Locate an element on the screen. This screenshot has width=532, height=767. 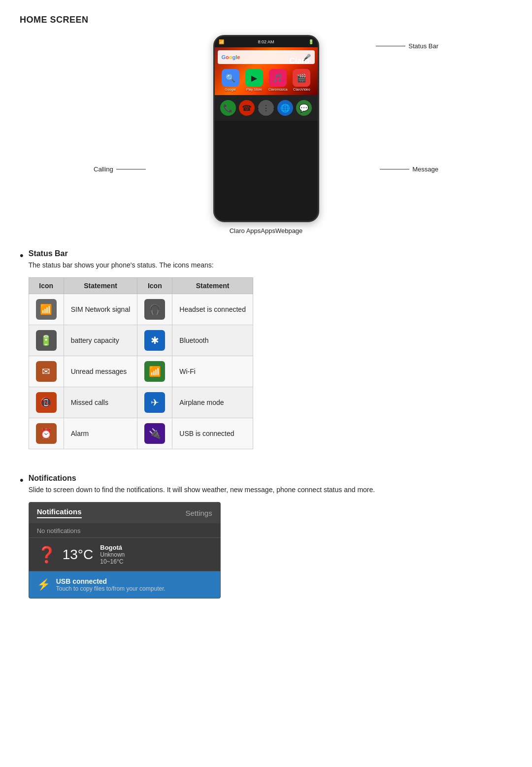
claromusica-app-label: Claromúsica is located at coordinates (278, 90).